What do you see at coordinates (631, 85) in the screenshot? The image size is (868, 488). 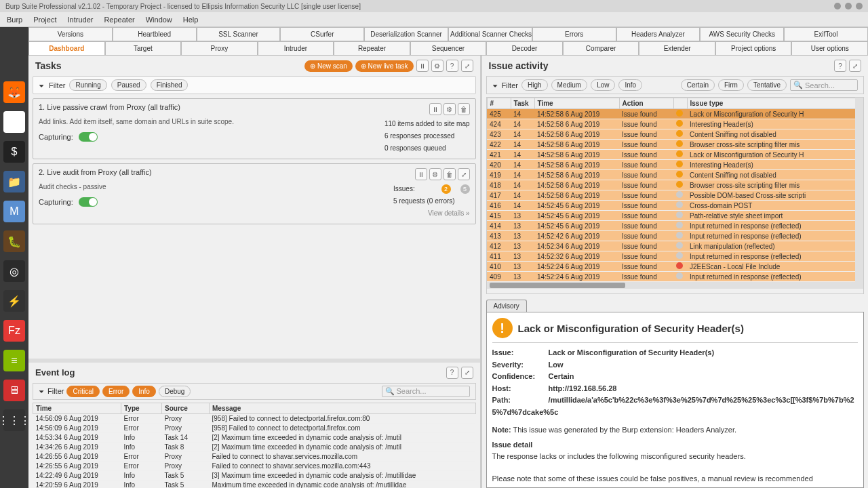 I see `chip-info-sev: Info` at bounding box center [631, 85].